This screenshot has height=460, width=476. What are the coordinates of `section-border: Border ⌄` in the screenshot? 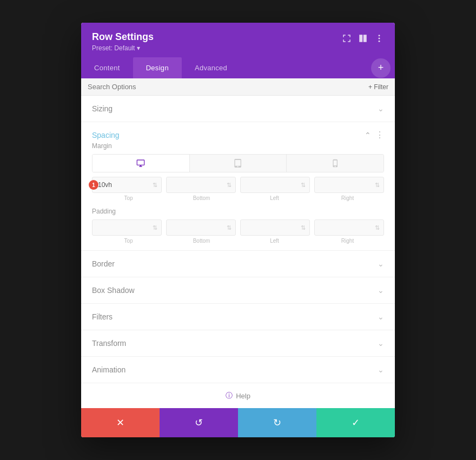 It's located at (238, 264).